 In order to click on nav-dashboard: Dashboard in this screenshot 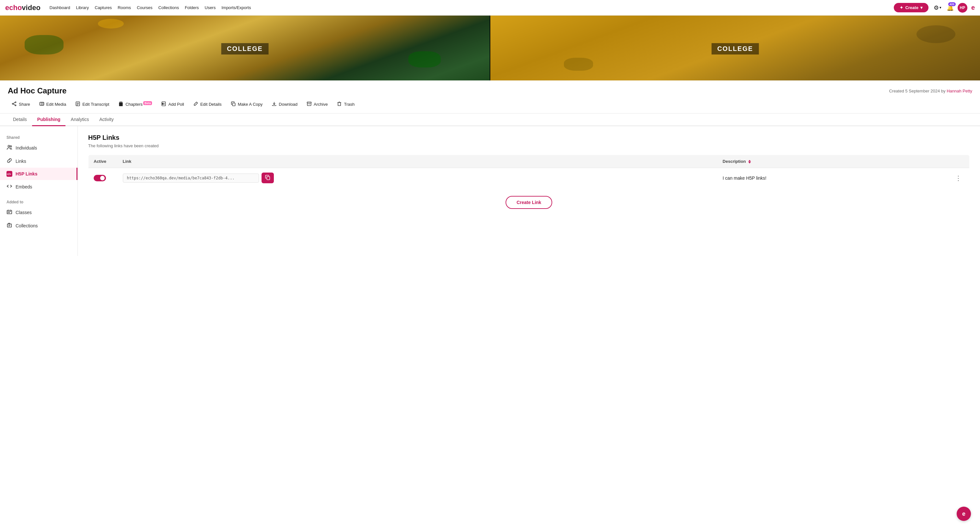, I will do `click(60, 8)`.